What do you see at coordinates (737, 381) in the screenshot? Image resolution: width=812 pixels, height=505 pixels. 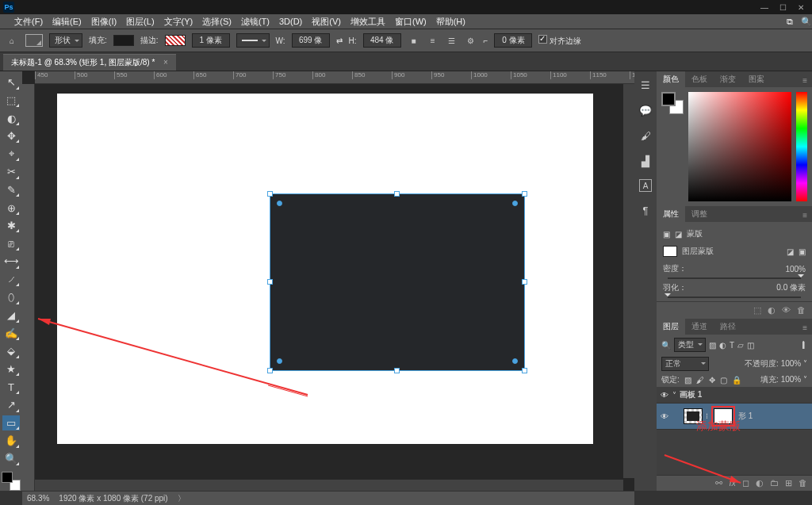 I see `lock-all-icon: 🔒` at bounding box center [737, 381].